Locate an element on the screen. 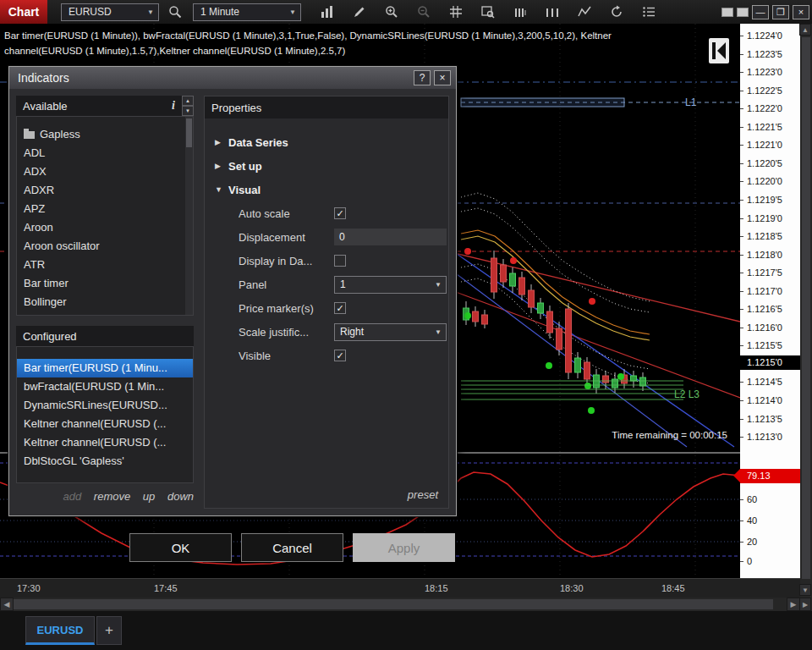 The image size is (812, 650). time-axis-label: 17:45 is located at coordinates (166, 588).